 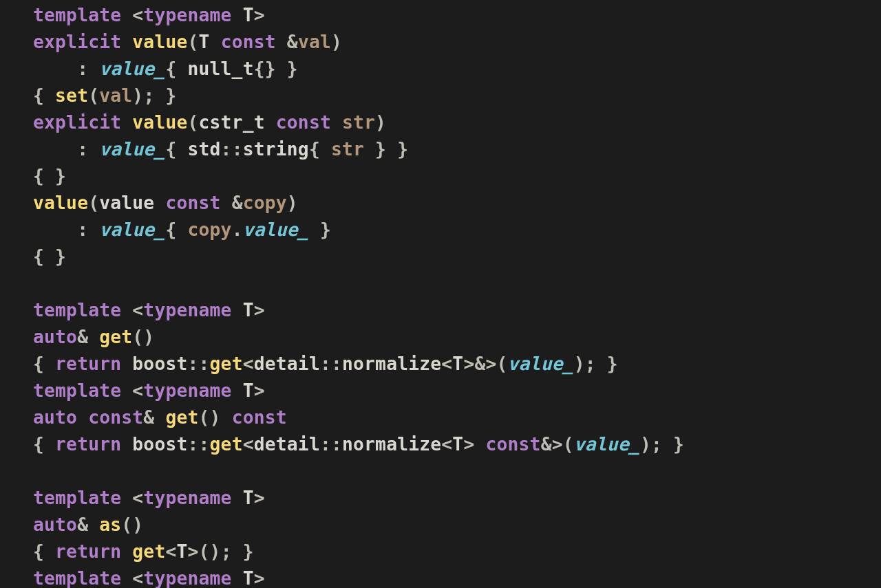 I want to click on token-type: value, so click(x=127, y=203).